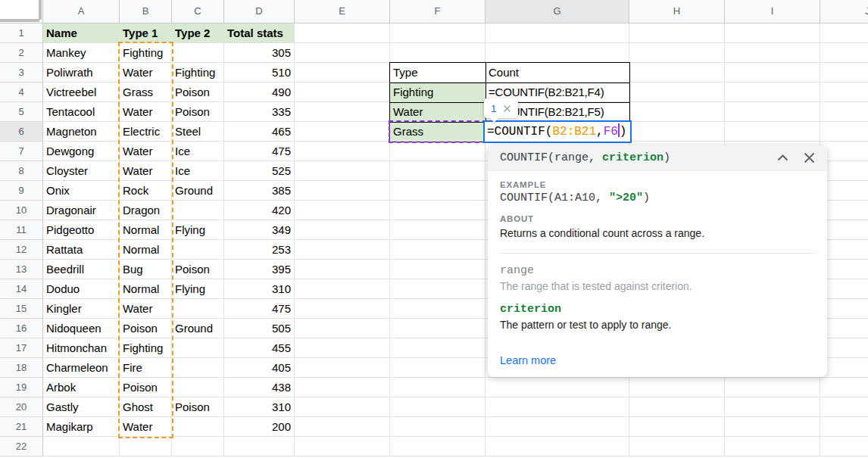  I want to click on cell-A16: Nidoqueen, so click(82, 329).